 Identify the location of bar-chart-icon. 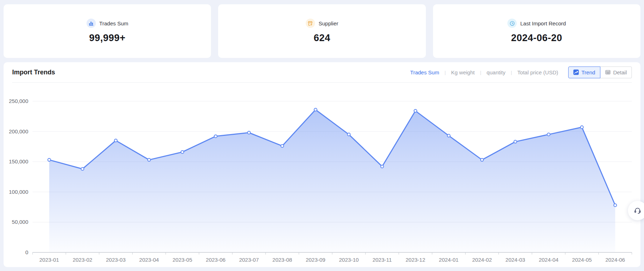
(91, 23).